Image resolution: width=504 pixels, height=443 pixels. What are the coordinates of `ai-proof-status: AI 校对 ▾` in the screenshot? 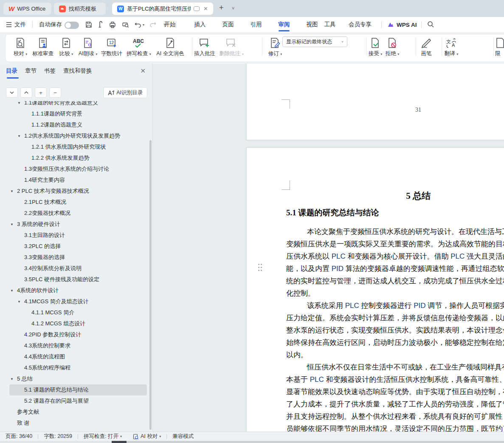 It's located at (147, 437).